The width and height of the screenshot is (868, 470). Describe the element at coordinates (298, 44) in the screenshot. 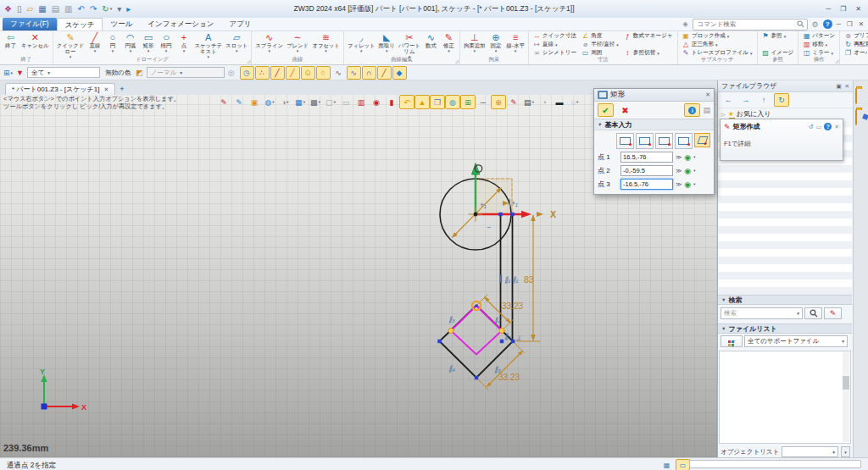

I see `ribbon-button: ∼ブレンド▾` at that location.